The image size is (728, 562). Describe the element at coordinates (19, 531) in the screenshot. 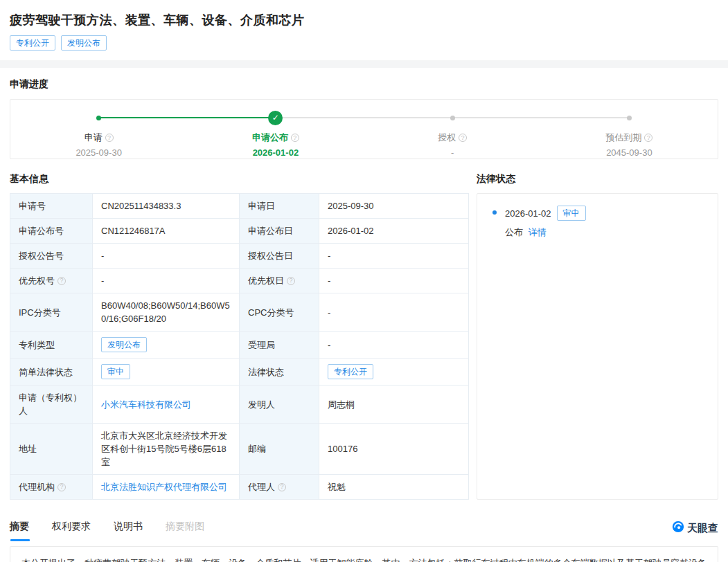

I see `tab-abstract: 摘要` at that location.